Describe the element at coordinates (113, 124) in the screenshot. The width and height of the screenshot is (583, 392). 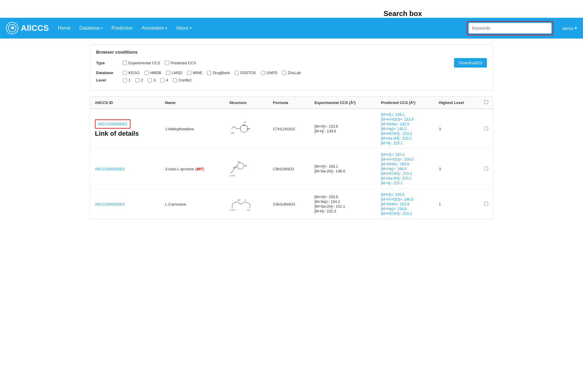
I see `id-link-1: AllCCS00000001` at that location.